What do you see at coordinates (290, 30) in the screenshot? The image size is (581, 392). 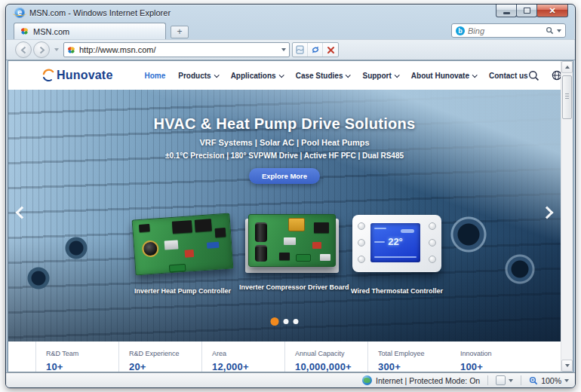 I see `tab-bar: MSN.com + b` at bounding box center [290, 30].